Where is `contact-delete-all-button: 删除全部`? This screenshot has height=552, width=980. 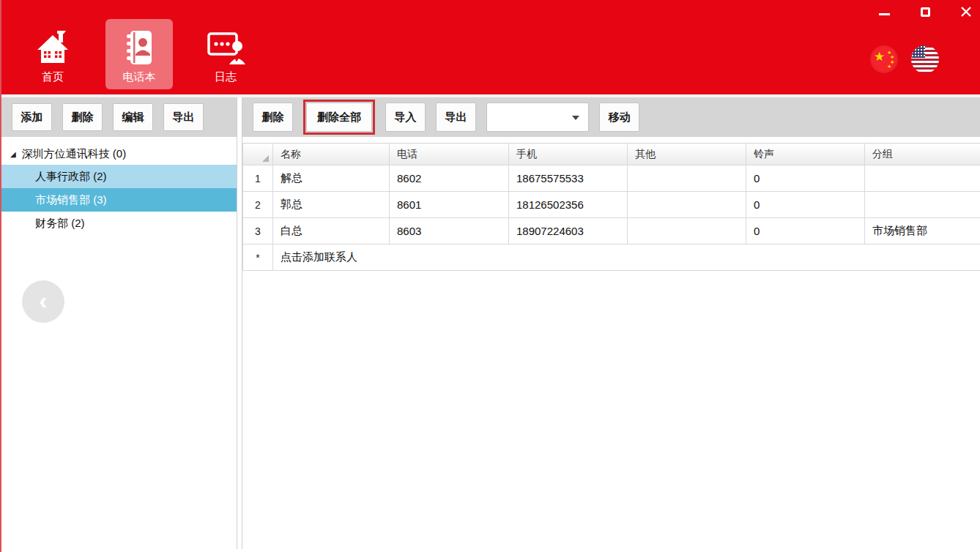
contact-delete-all-button: 删除全部 is located at coordinates (339, 117).